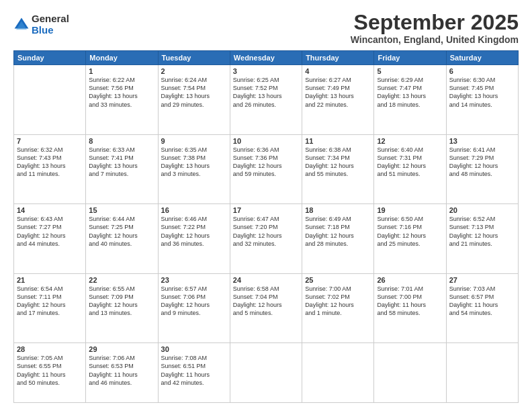  What do you see at coordinates (266, 239) in the screenshot?
I see `table-row: 17Sunrise: 6:47 AM Sunset: 7:20 PM Dayli…` at bounding box center [266, 239].